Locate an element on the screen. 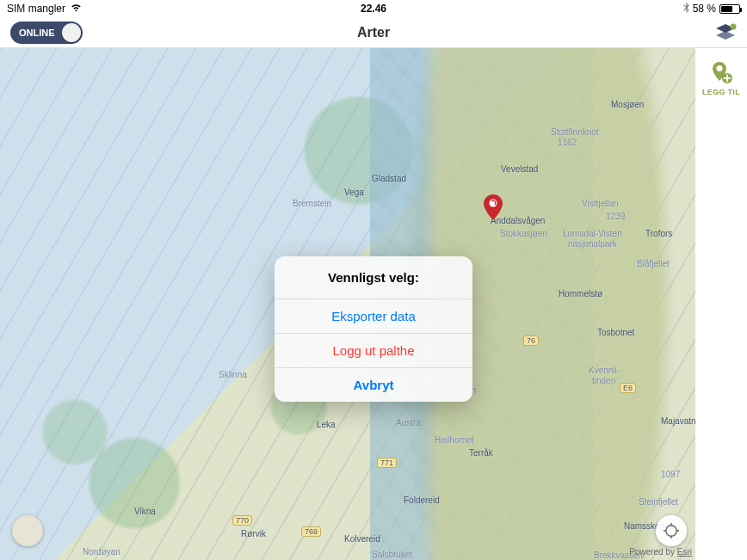  attribution-prefix: Powered by is located at coordinates (653, 552).